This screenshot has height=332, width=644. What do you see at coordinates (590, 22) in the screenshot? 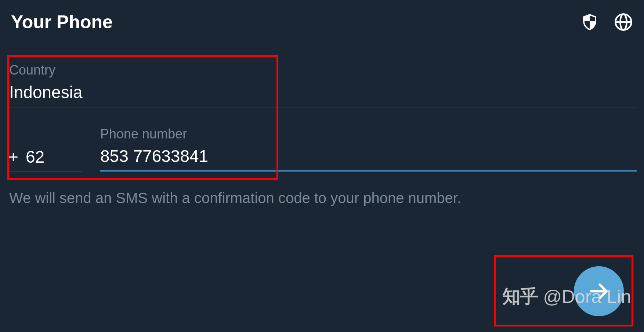
I see `shield-icon` at bounding box center [590, 22].